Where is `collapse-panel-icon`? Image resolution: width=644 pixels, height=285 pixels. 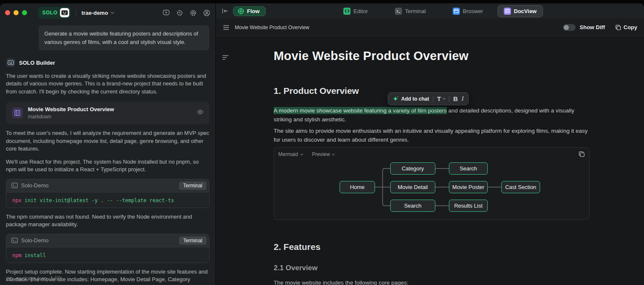 collapse-panel-icon is located at coordinates (225, 11).